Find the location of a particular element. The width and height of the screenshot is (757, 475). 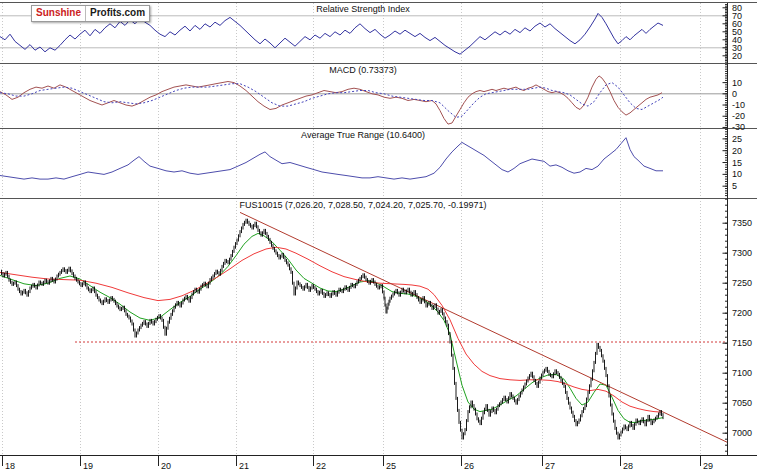

x-tick-label: 27 is located at coordinates (550, 466).